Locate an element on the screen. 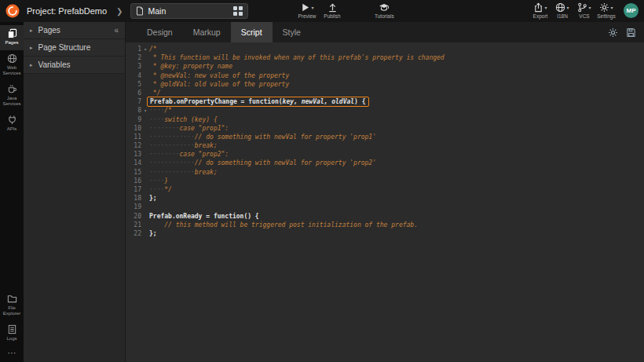 Image resolution: width=644 pixels, height=362 pixels. chevron-right-icon: ▸ is located at coordinates (31, 48).